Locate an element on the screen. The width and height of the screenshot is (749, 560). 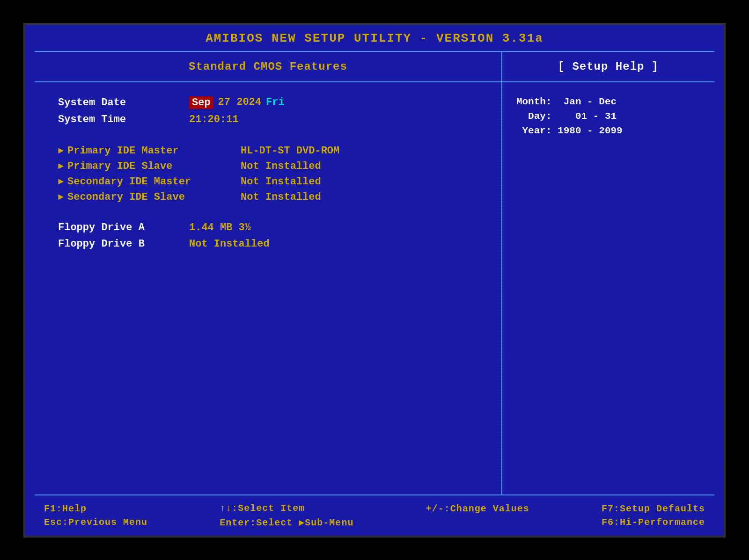
system-date-label: System Date is located at coordinates (124, 103).